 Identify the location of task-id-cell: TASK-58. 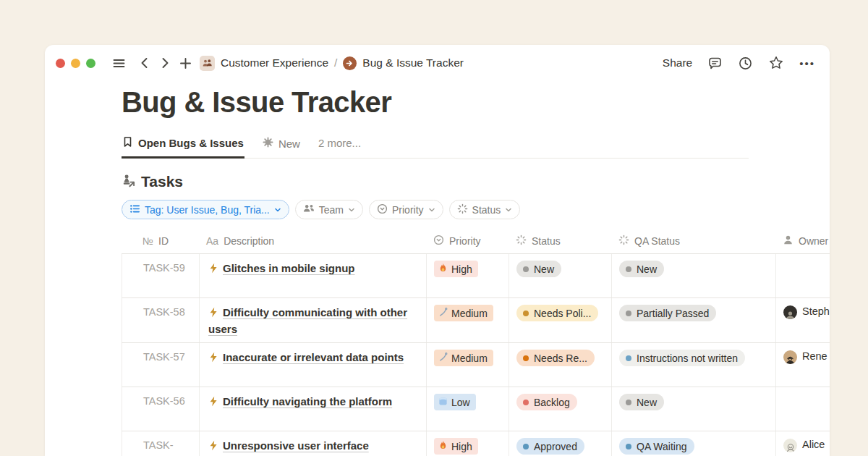
(161, 320).